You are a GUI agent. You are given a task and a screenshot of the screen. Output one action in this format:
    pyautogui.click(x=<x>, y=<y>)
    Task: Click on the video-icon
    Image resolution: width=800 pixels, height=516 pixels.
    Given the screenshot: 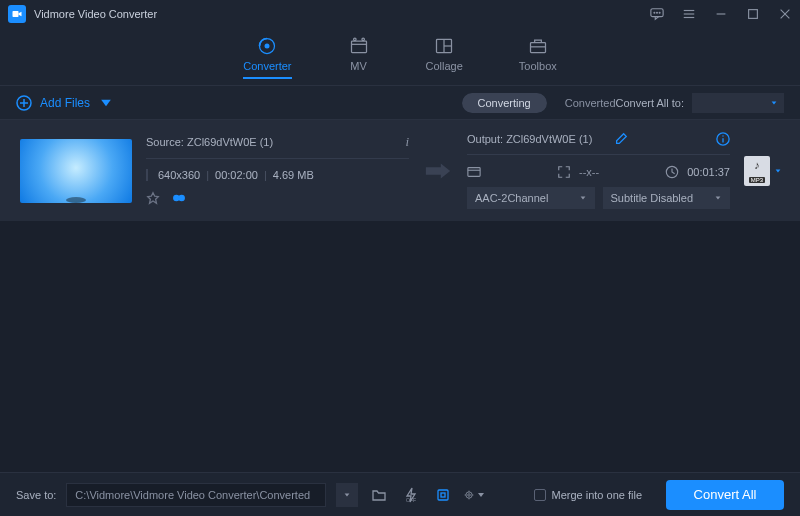 What is the action you would take?
    pyautogui.click(x=474, y=172)
    